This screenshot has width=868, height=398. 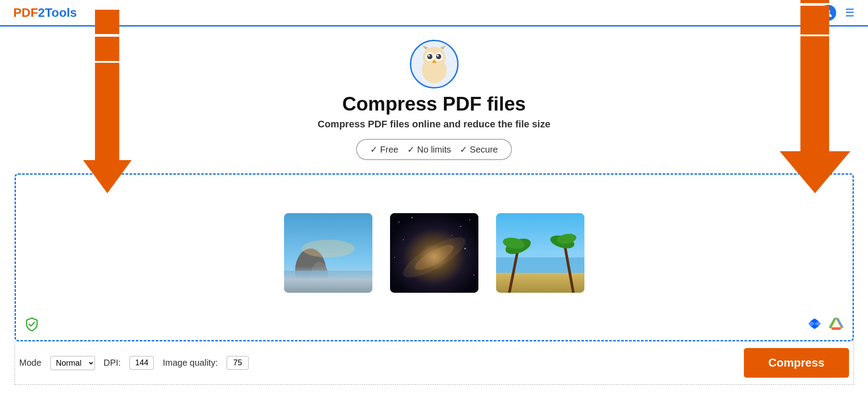 What do you see at coordinates (434, 149) in the screenshot?
I see `features-badge: ✓ Free ✓ No limits ✓ Secure` at bounding box center [434, 149].